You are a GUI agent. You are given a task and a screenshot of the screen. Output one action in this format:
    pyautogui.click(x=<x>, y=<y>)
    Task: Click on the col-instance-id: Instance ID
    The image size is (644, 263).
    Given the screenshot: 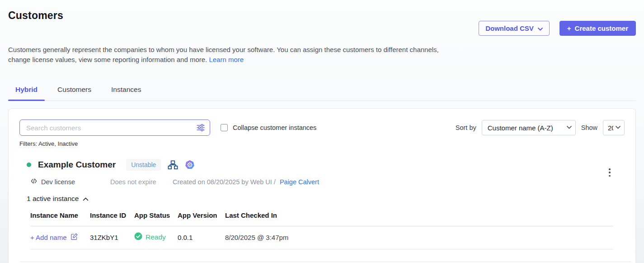 What is the action you would take?
    pyautogui.click(x=112, y=215)
    